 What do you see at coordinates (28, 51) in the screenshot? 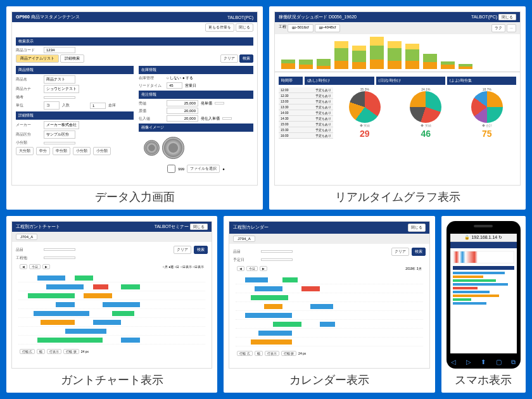
I see `code-label: 商品コード` at bounding box center [28, 51].